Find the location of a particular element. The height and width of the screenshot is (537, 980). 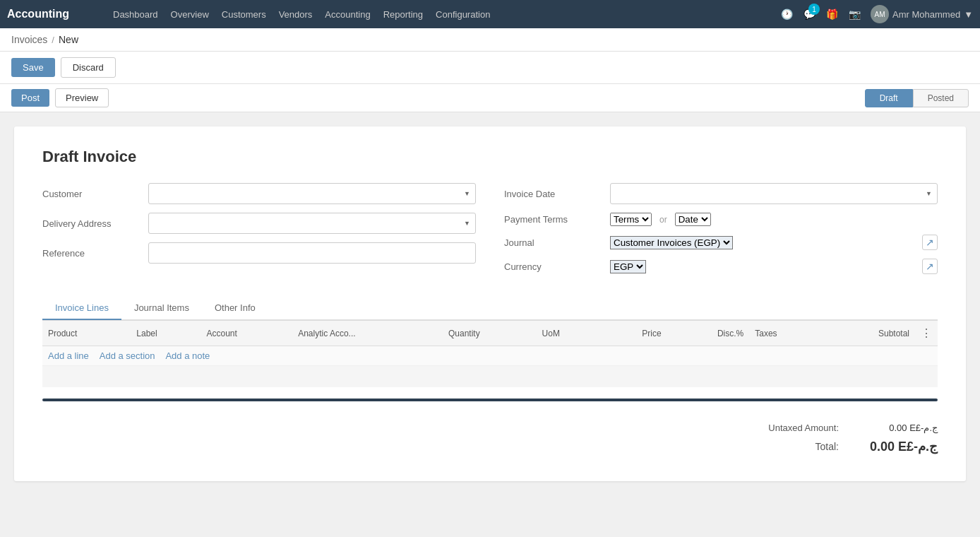

totals-section: Untaxed Amount: 0.00 E£-ج.م Total: 0.00 … is located at coordinates (490, 435).